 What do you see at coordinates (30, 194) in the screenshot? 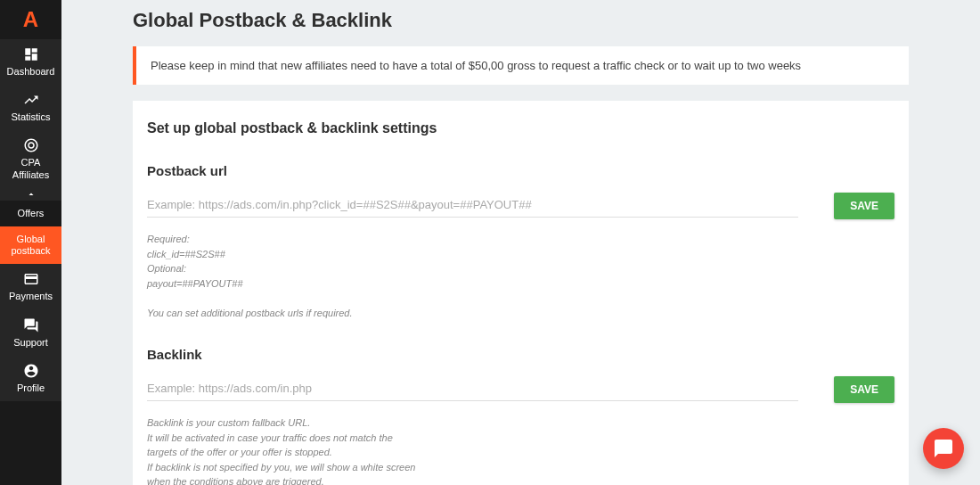
I see `expand-toggle` at bounding box center [30, 194].